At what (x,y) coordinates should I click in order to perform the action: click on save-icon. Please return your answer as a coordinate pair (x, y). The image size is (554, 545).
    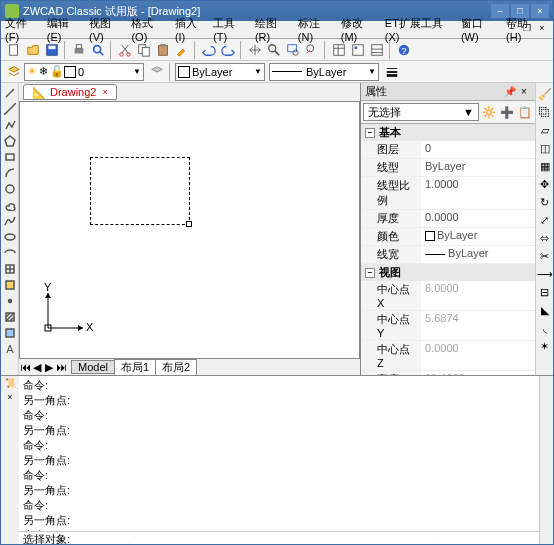
    Looking at the image, I should click on (52, 50).